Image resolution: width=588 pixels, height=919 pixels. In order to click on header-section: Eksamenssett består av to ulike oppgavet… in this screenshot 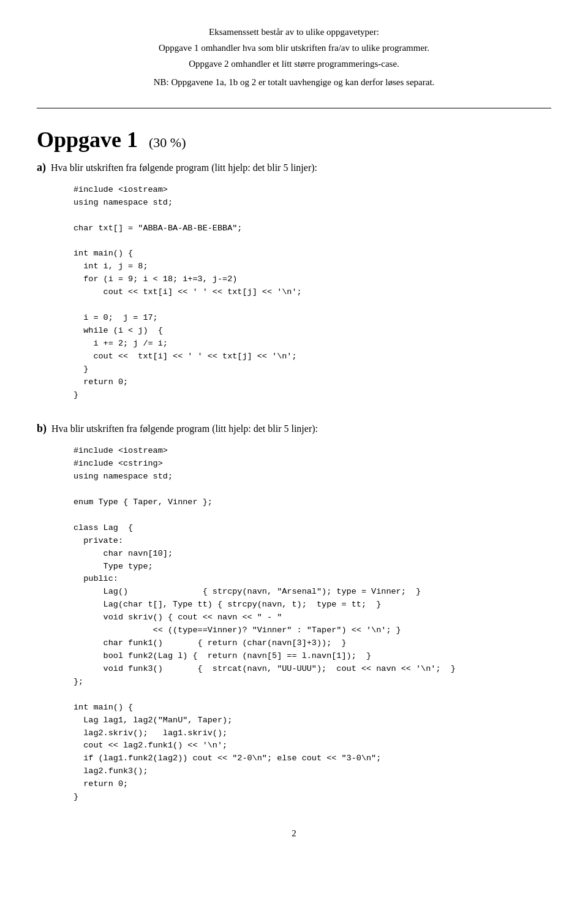, I will do `click(294, 57)`.